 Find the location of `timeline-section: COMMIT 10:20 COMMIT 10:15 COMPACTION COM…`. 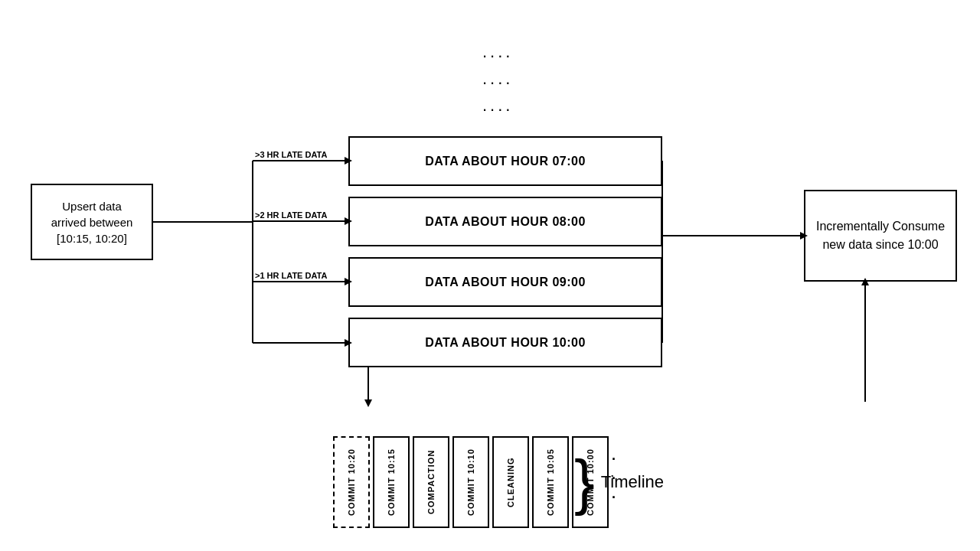

timeline-section: COMMIT 10:20 COMMIT 10:15 COMPACTION COM… is located at coordinates (475, 482).